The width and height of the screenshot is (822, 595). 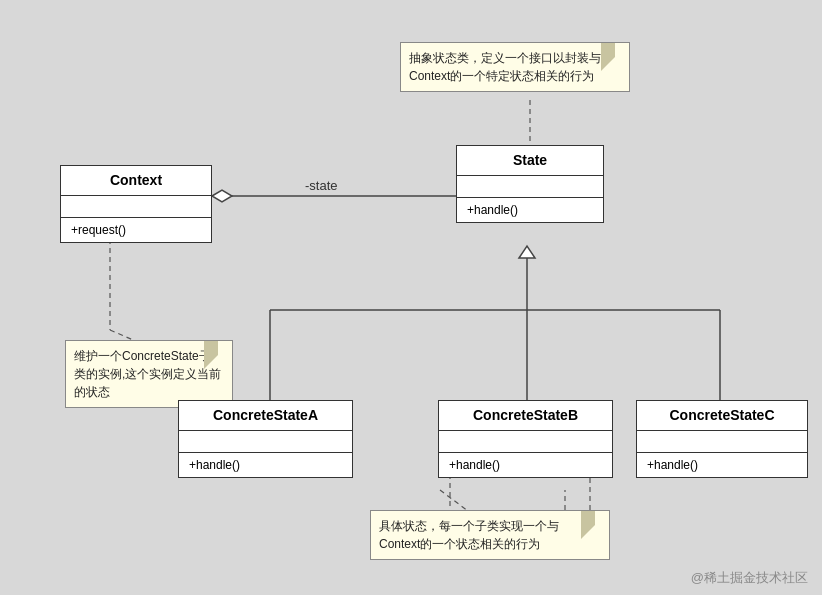 What do you see at coordinates (136, 181) in the screenshot?
I see `context-title: Context` at bounding box center [136, 181].